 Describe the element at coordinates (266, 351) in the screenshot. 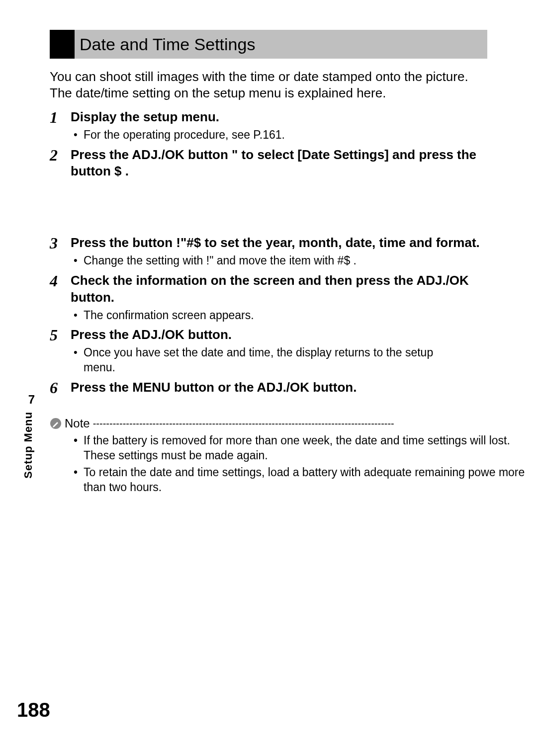

I see `step-5: 5 Press the ADJ./OK button. Once you hav…` at that location.